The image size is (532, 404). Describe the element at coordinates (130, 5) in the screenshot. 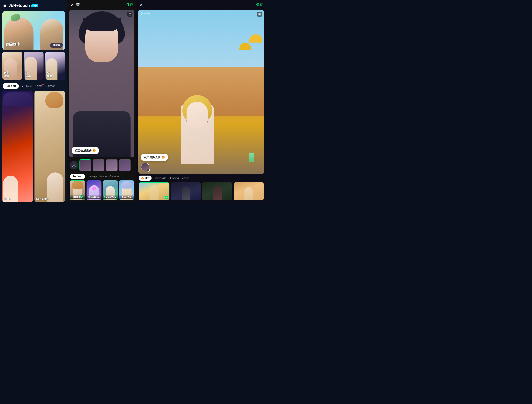

I see `mid-save-button: 保存` at that location.